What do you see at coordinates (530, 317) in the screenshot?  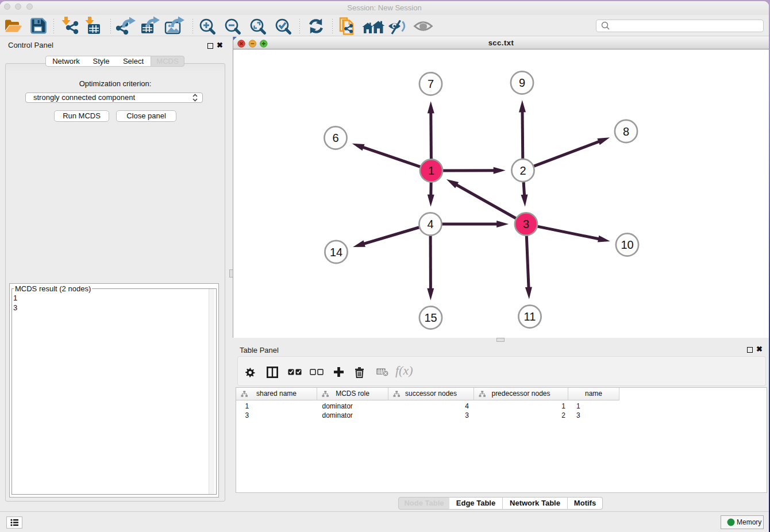 I see `svg-text: 11` at bounding box center [530, 317].